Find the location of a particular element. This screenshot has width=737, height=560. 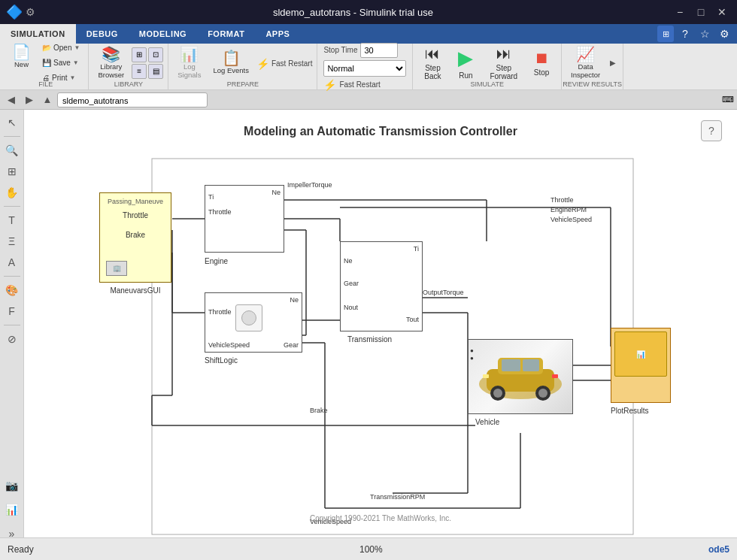

vehicle-label: Vehicle is located at coordinates (487, 422).